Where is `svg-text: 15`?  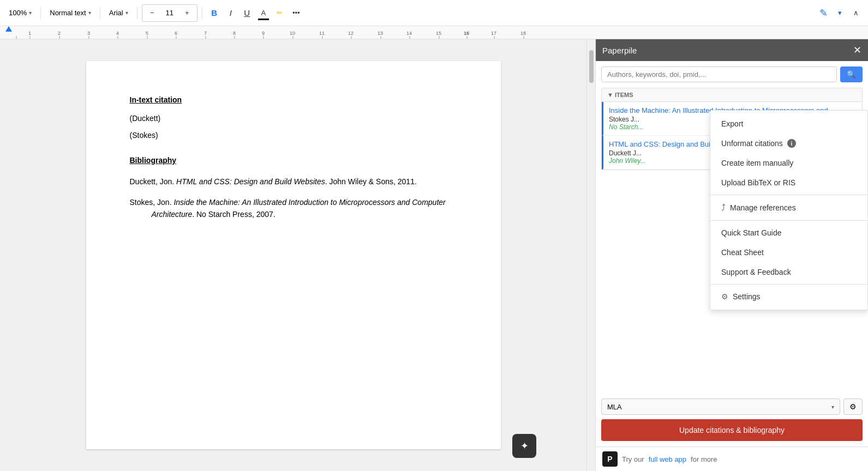
svg-text: 15 is located at coordinates (439, 33).